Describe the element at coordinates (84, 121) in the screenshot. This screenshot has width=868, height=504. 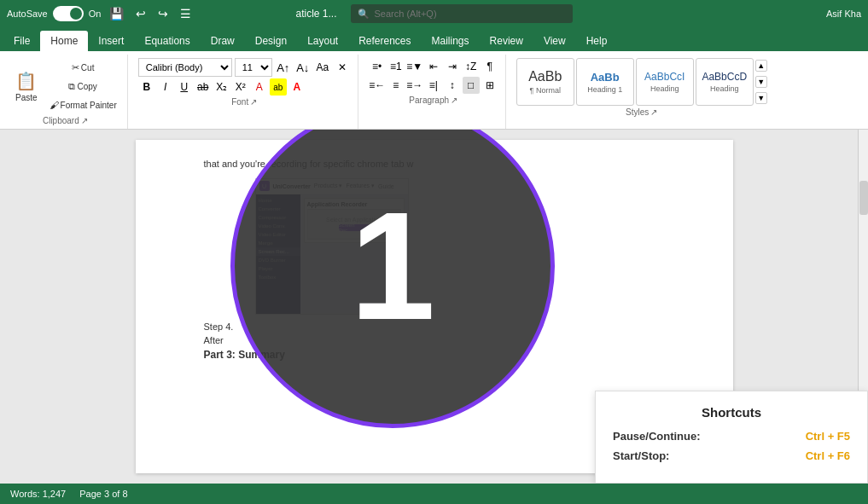
I see `clipboard-expand-icon: ↗` at that location.